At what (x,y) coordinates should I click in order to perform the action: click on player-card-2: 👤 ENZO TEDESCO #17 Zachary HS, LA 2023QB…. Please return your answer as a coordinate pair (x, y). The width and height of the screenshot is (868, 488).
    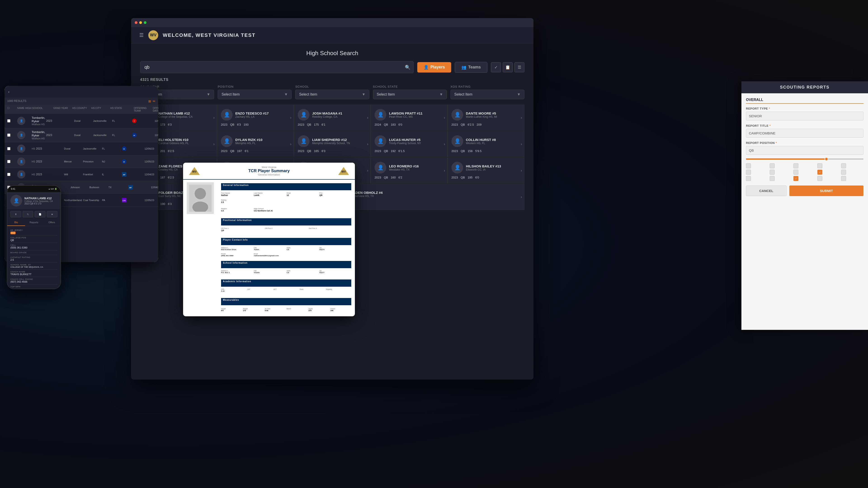
    Looking at the image, I should click on (255, 118).